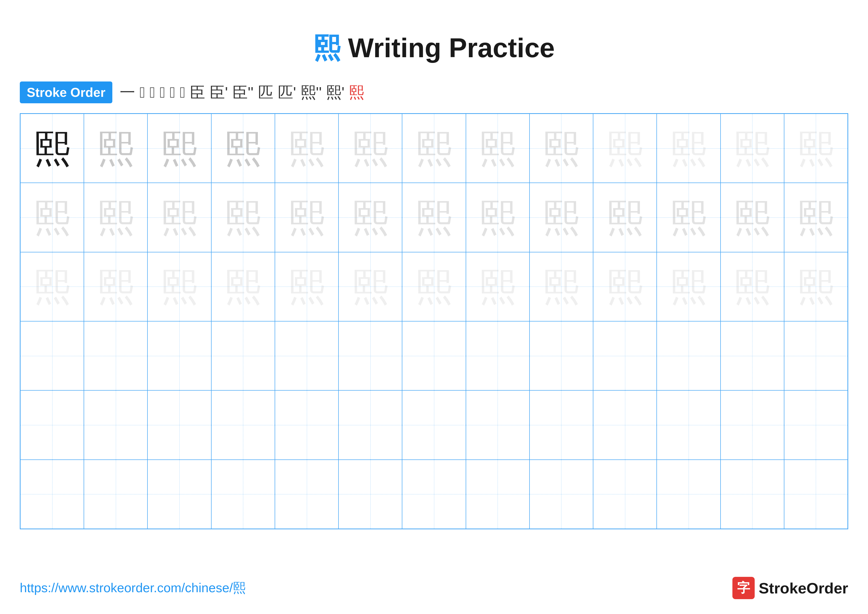  I want to click on stroke-step-3: 𠃊, so click(153, 92).